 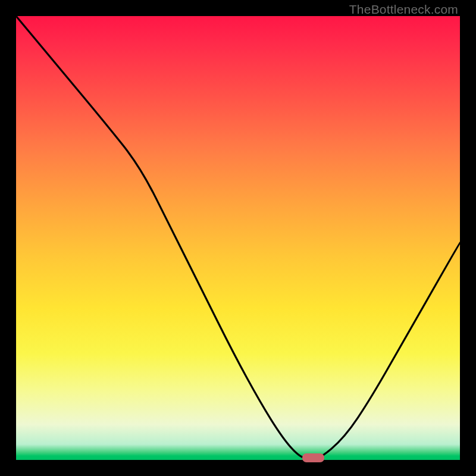 I want to click on optimal-marker, so click(x=313, y=458).